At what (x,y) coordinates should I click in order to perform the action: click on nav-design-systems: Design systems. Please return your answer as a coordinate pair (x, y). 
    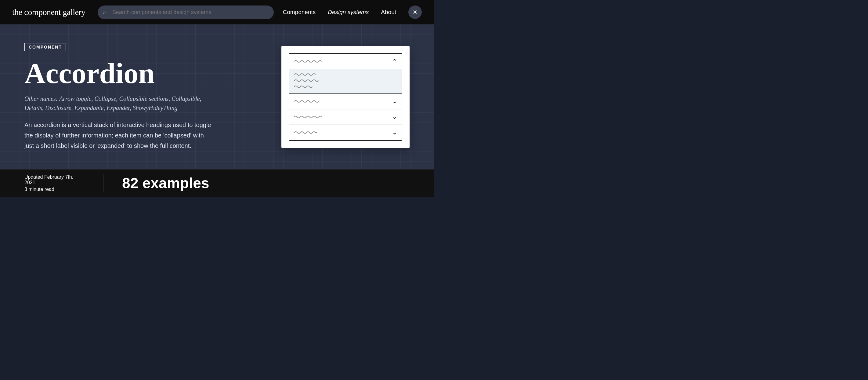
    Looking at the image, I should click on (348, 12).